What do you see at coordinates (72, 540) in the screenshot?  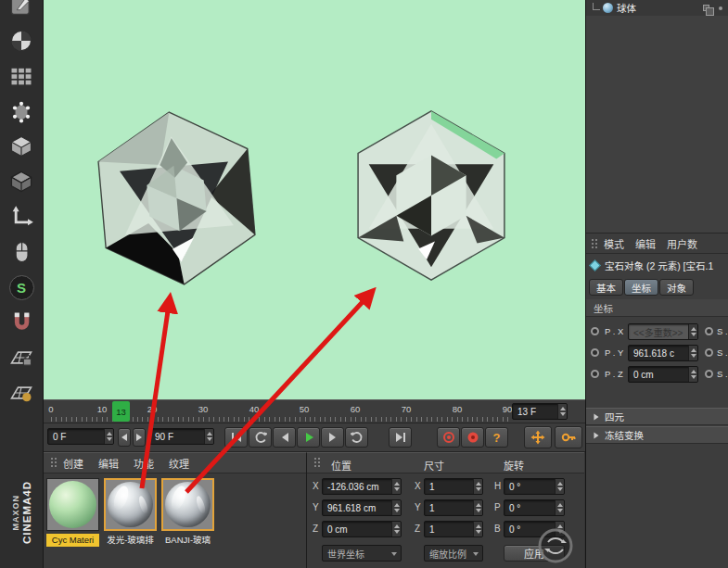 I see `material-name-cyc: Cyc Materi` at bounding box center [72, 540].